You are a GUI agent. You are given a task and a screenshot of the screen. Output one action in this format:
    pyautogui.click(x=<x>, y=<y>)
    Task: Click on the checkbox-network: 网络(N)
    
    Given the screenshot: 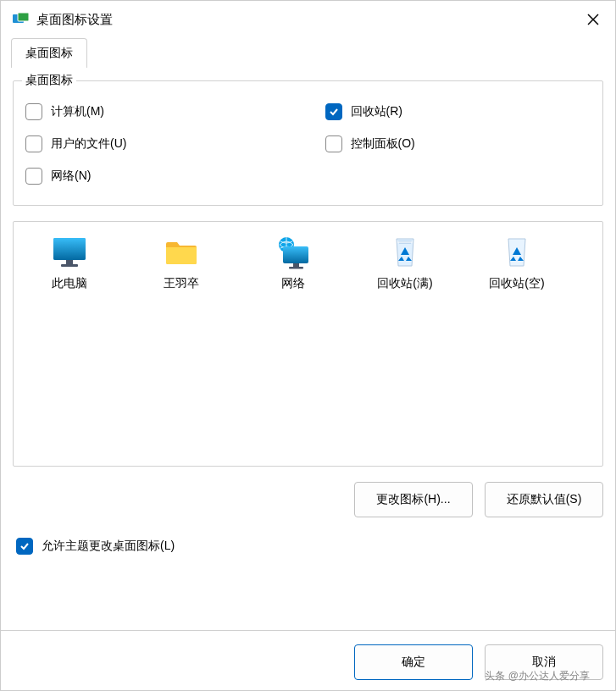 What is the action you would take?
    pyautogui.click(x=158, y=176)
    